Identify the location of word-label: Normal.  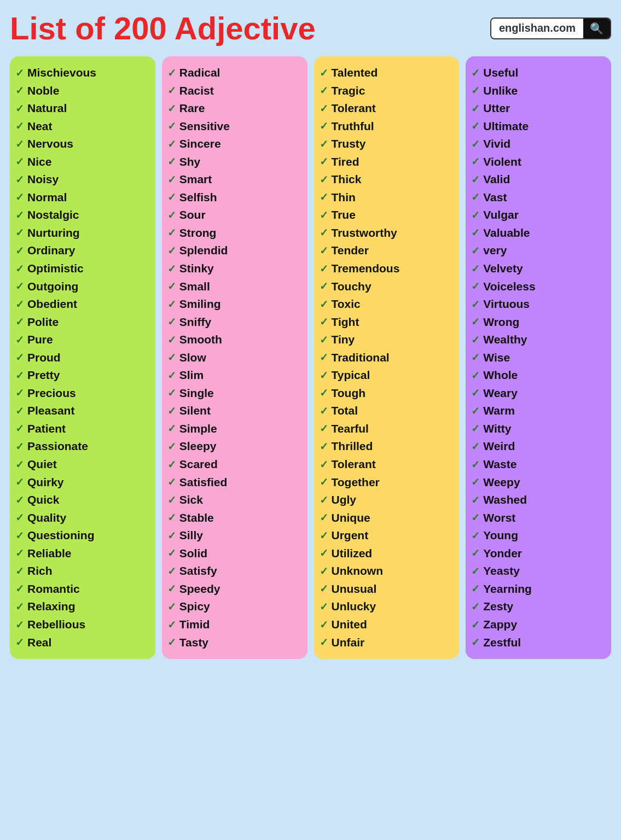
(47, 198).